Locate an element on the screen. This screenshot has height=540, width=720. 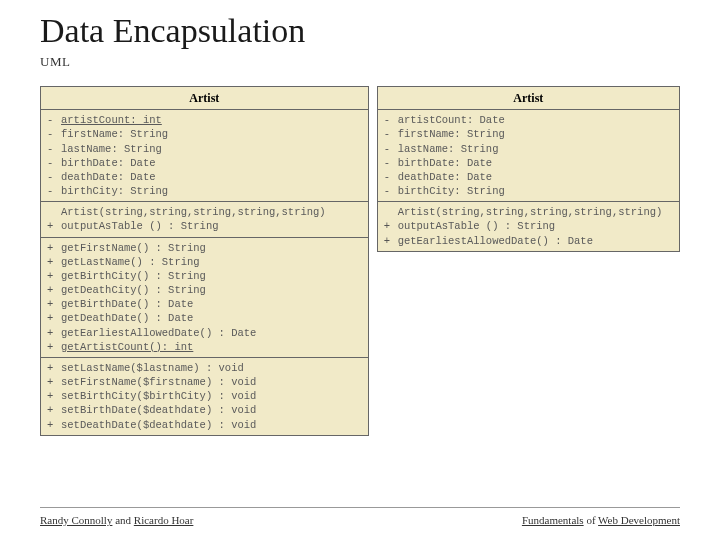
uml-member-row: +getDeathDate() : Date is located at coordinates (204, 318).